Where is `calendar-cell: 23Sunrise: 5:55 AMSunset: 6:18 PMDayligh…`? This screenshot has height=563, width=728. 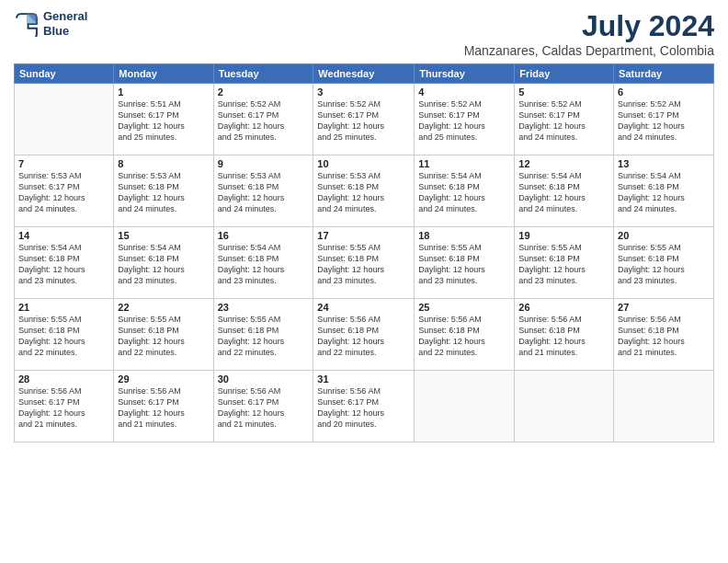 calendar-cell: 23Sunrise: 5:55 AMSunset: 6:18 PMDayligh… is located at coordinates (263, 335).